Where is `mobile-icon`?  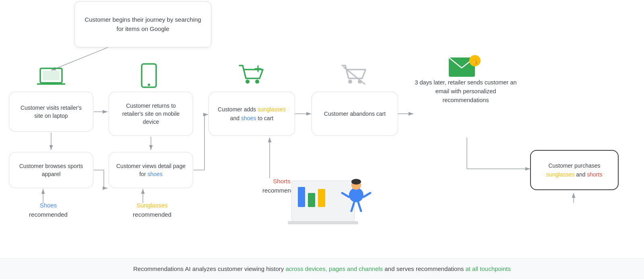 mobile-icon is located at coordinates (149, 76).